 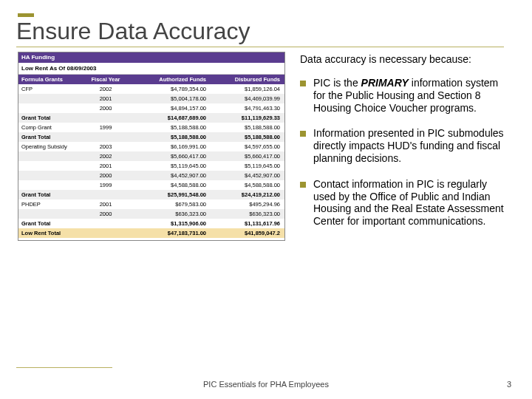 I want to click on cell: $4,791,463.30, so click(x=246, y=108).